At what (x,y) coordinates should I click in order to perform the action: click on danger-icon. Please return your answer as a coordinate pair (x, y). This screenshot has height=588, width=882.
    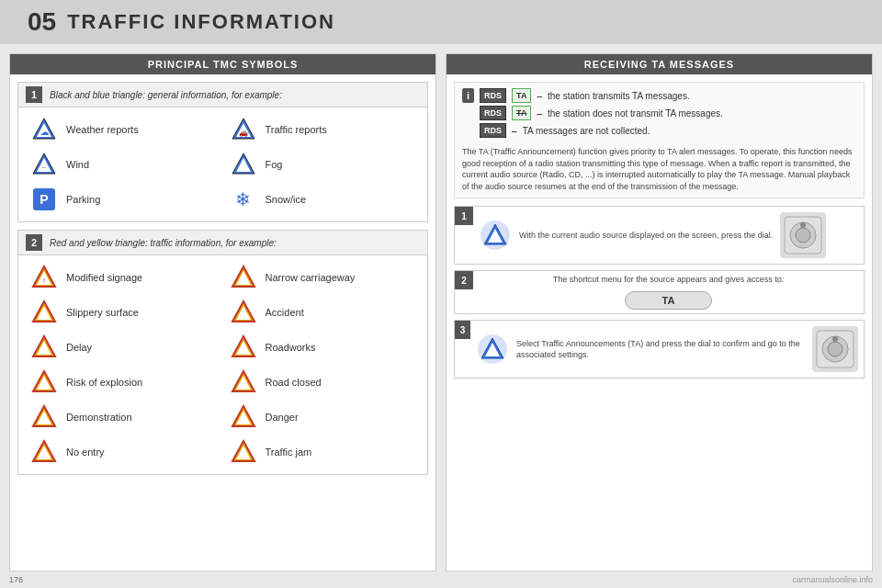
    Looking at the image, I should click on (243, 417).